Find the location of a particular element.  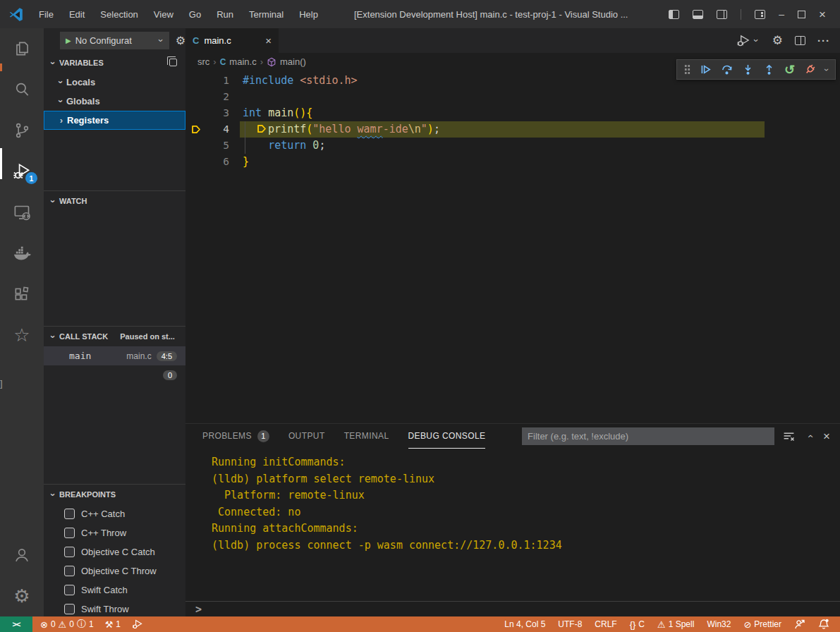

remote-indicator: >< is located at coordinates (16, 624).